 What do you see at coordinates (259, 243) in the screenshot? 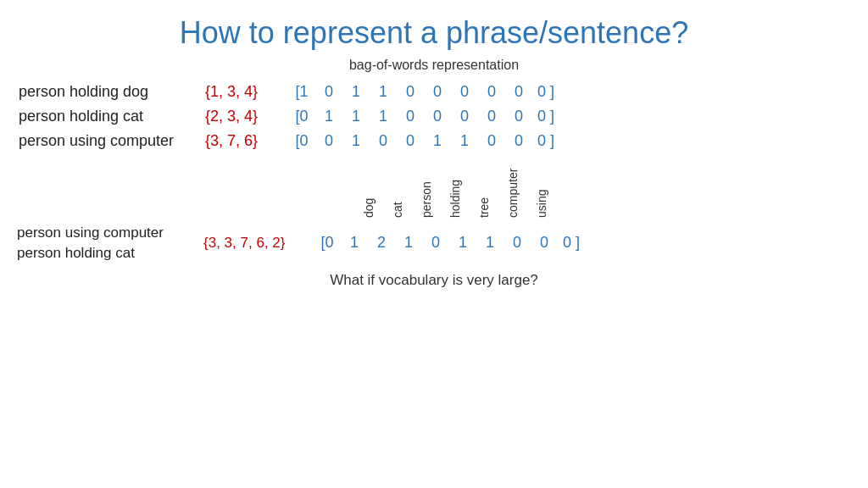
I see `combined-set: {3, 3, 7, 6, 2}` at bounding box center [259, 243].